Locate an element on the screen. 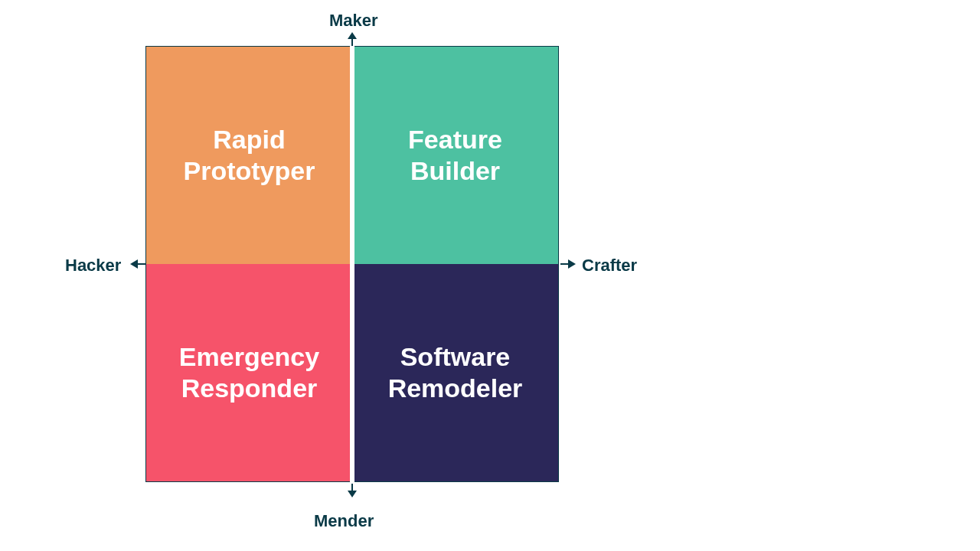 Image resolution: width=980 pixels, height=551 pixels. axis-label-top: Maker is located at coordinates (354, 21).